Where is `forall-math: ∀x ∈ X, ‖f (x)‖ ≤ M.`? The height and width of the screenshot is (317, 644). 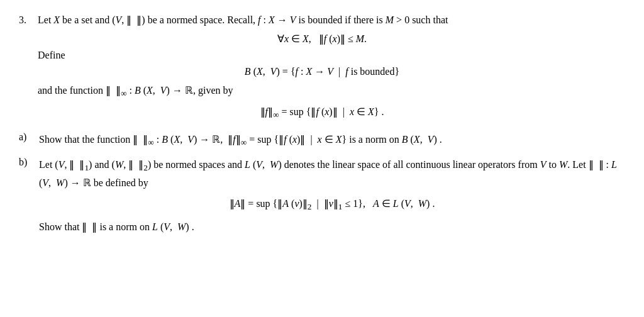
forall-math: ∀x ∈ X, ‖f (x)‖ ≤ M. is located at coordinates (322, 39).